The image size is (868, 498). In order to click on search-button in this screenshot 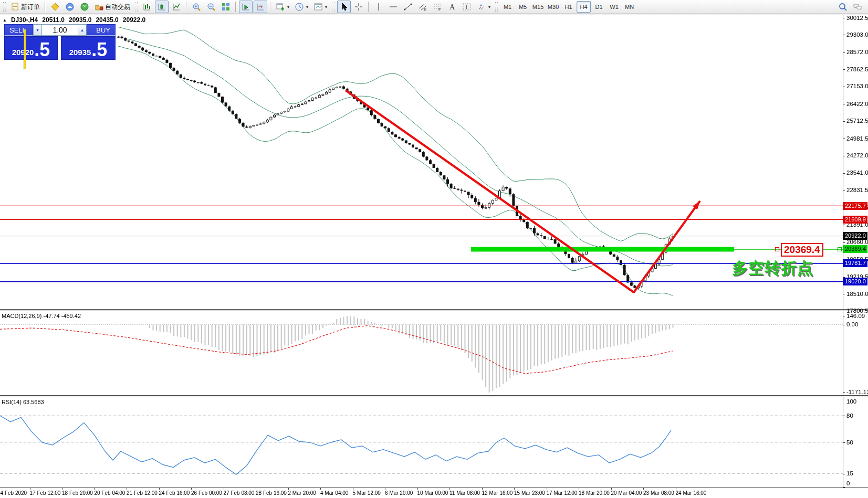, I will do `click(843, 7)`.